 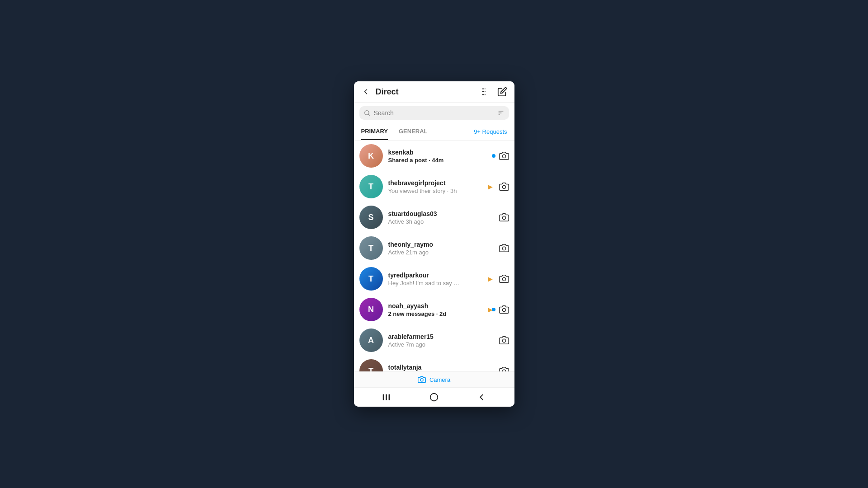 I want to click on search-input, so click(x=434, y=113).